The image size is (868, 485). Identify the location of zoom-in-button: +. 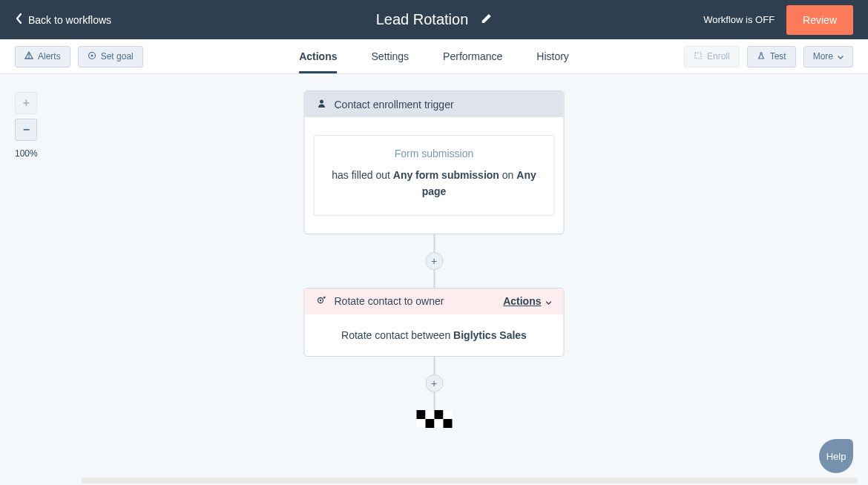
(26, 103).